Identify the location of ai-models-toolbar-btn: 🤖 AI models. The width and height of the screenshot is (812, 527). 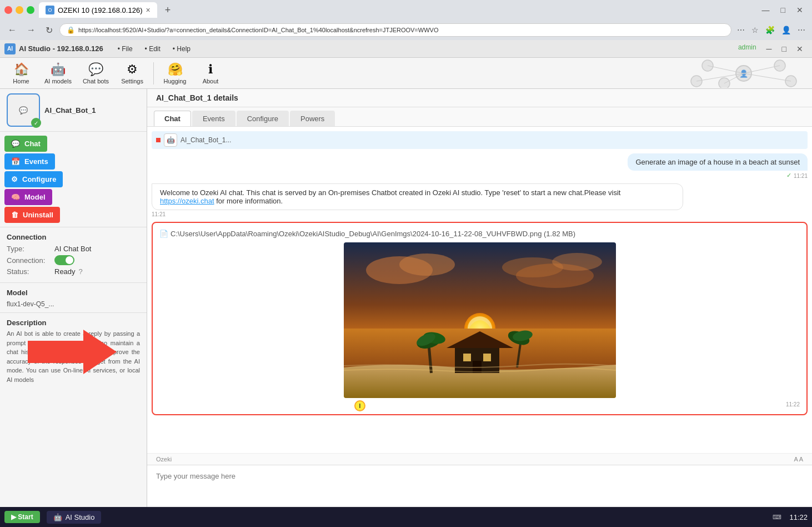
(58, 73).